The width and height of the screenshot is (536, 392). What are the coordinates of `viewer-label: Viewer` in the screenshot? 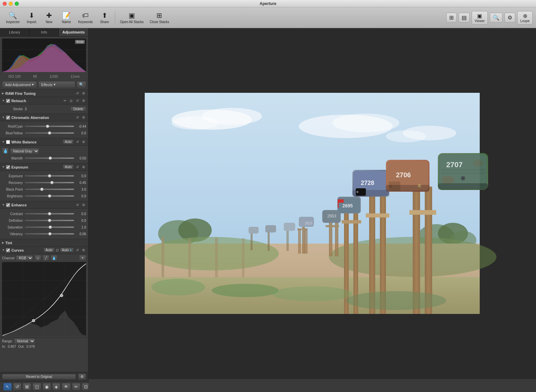 It's located at (480, 21).